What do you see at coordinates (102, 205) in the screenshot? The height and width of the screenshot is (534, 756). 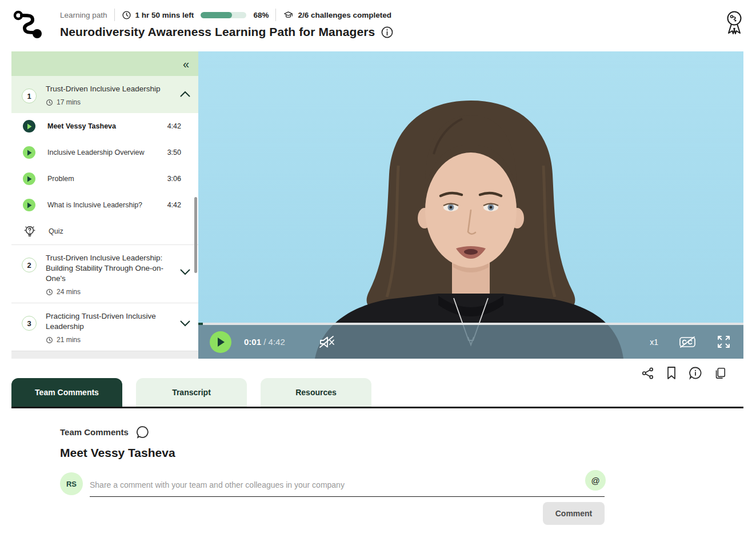 I see `lesson-title: What is Inclusive Leadership?` at bounding box center [102, 205].